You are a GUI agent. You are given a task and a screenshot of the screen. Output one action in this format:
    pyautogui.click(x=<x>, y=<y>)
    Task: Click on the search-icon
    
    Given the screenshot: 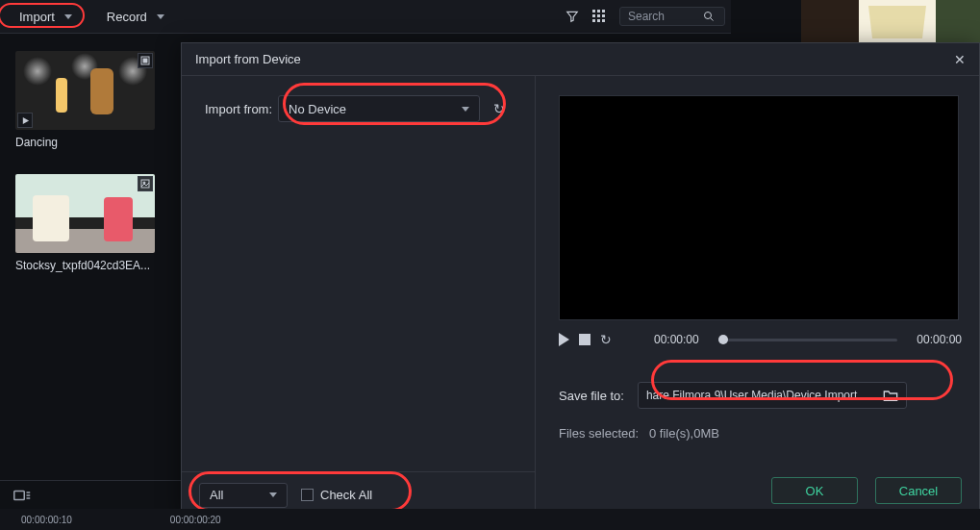 What is the action you would take?
    pyautogui.click(x=709, y=16)
    